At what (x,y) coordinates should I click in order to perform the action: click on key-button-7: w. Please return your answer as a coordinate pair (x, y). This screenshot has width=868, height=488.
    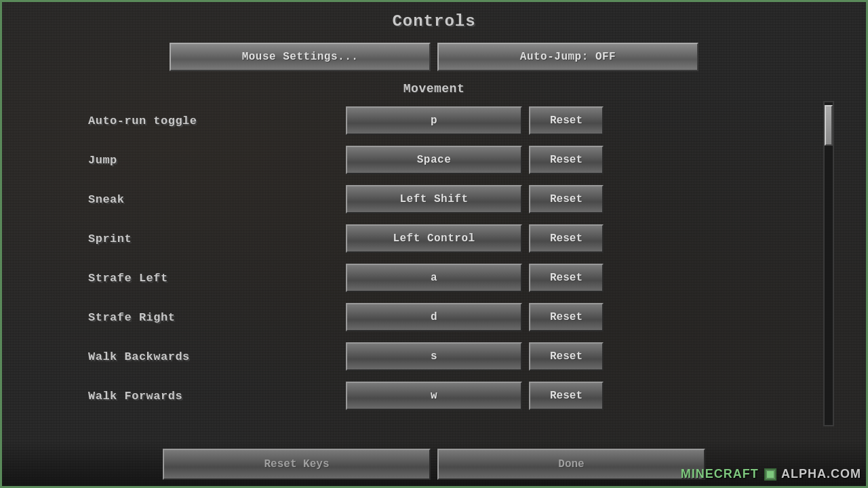
    Looking at the image, I should click on (434, 396).